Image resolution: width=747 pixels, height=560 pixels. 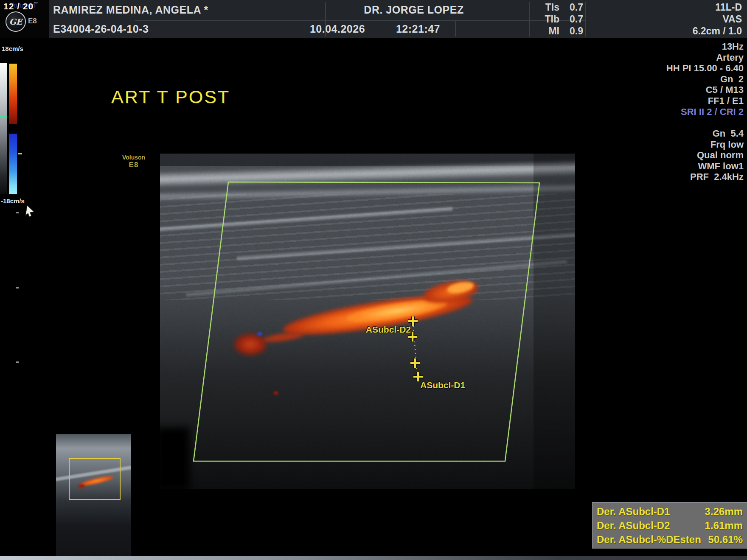 I want to click on ti-label: TIb, so click(x=548, y=19).